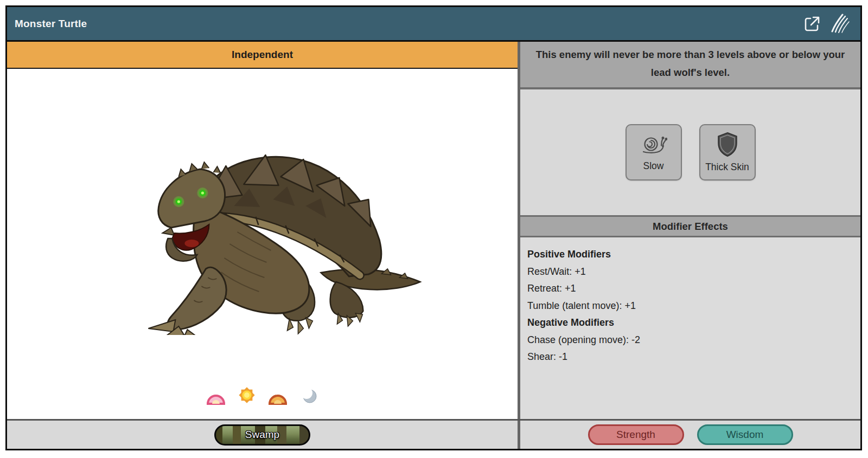  Describe the element at coordinates (654, 145) in the screenshot. I see `snail-icon` at that location.